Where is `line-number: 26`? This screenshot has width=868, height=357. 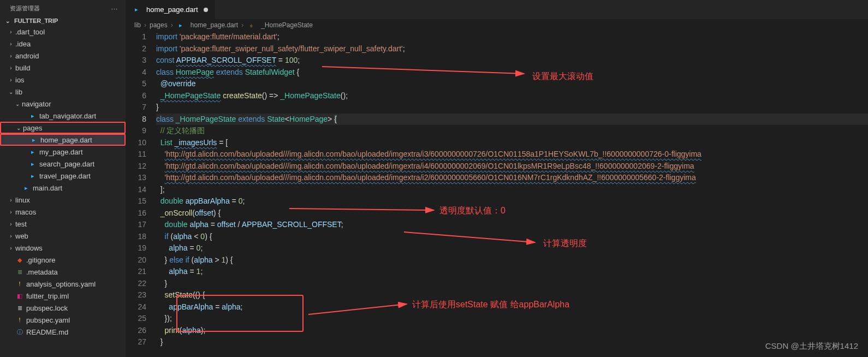
line-number: 26 is located at coordinates (136, 331).